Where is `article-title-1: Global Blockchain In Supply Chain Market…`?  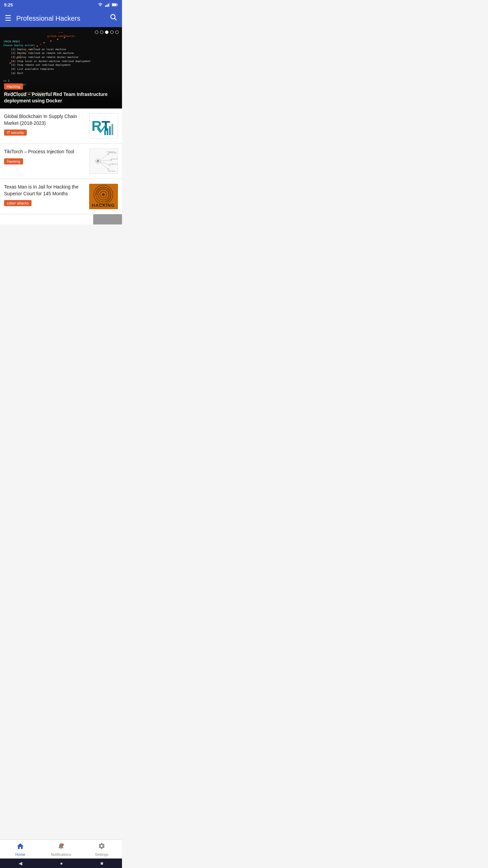
article-title-1: Global Blockchain In Supply Chain Market… is located at coordinates (45, 120).